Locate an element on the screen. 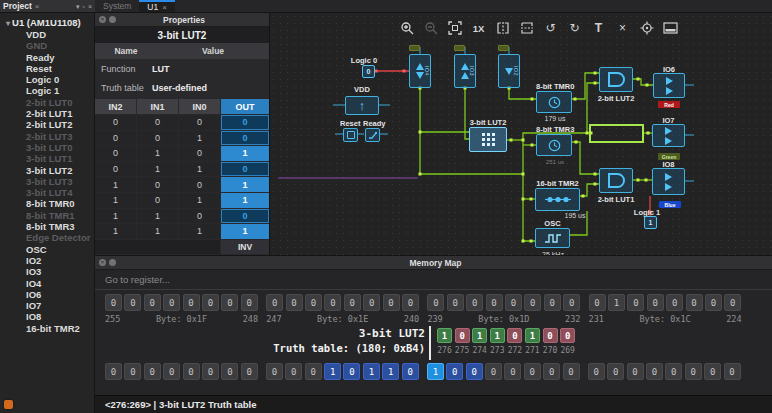  invert-button: INV is located at coordinates (245, 247).